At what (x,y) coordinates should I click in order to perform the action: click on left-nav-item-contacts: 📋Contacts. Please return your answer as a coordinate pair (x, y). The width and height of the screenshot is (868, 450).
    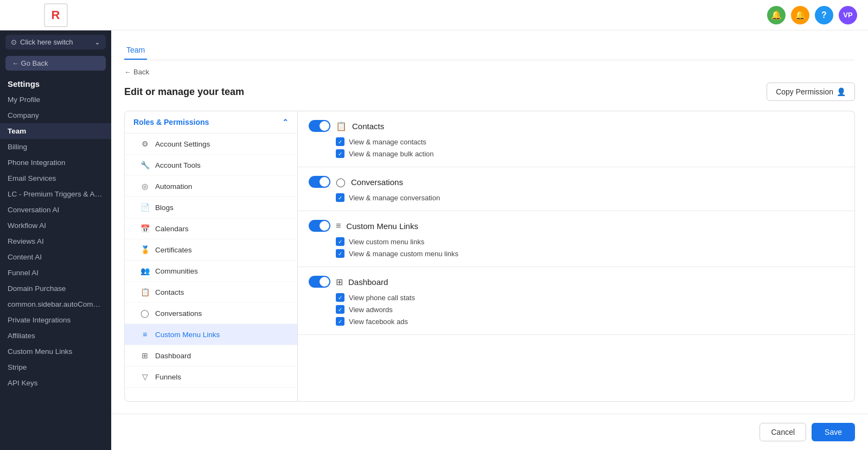
    Looking at the image, I should click on (211, 292).